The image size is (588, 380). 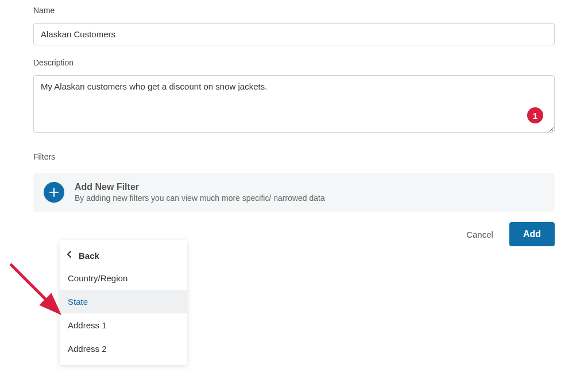 I want to click on description-label: Description, so click(x=294, y=63).